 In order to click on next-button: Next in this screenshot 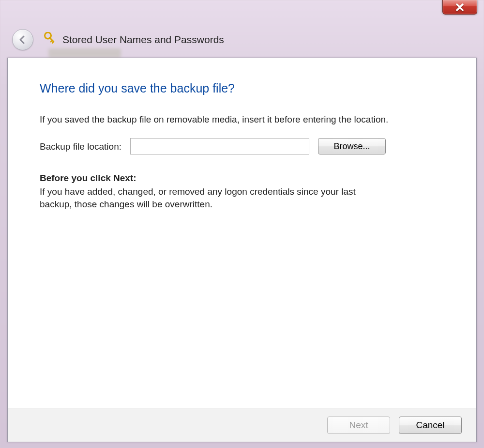, I will do `click(359, 425)`.